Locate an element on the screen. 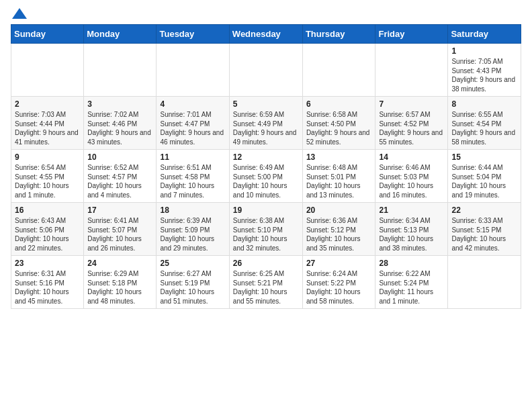 This screenshot has width=532, height=411. day-number: 13 is located at coordinates (339, 157).